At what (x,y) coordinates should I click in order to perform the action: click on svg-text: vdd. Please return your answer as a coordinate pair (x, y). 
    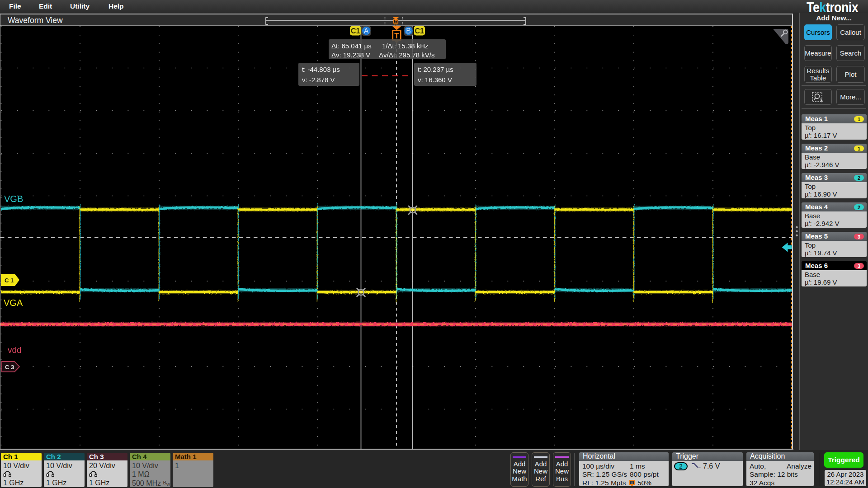
    Looking at the image, I should click on (14, 350).